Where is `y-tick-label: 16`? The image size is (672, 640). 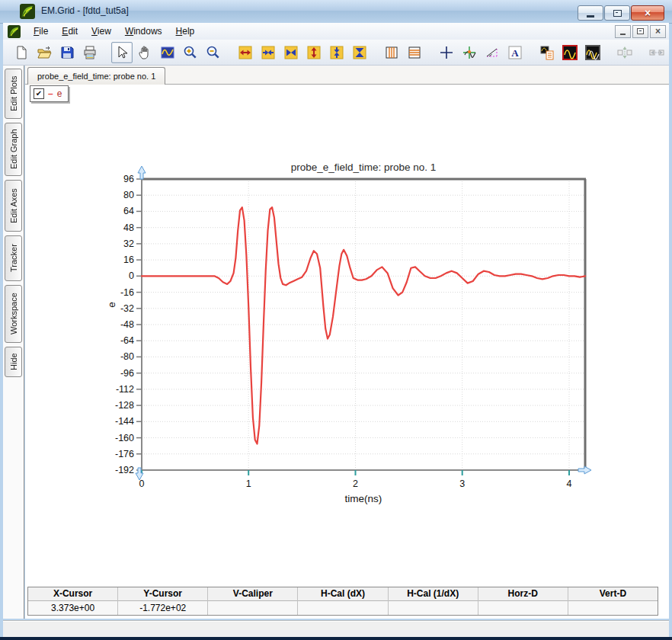
y-tick-label: 16 is located at coordinates (129, 260).